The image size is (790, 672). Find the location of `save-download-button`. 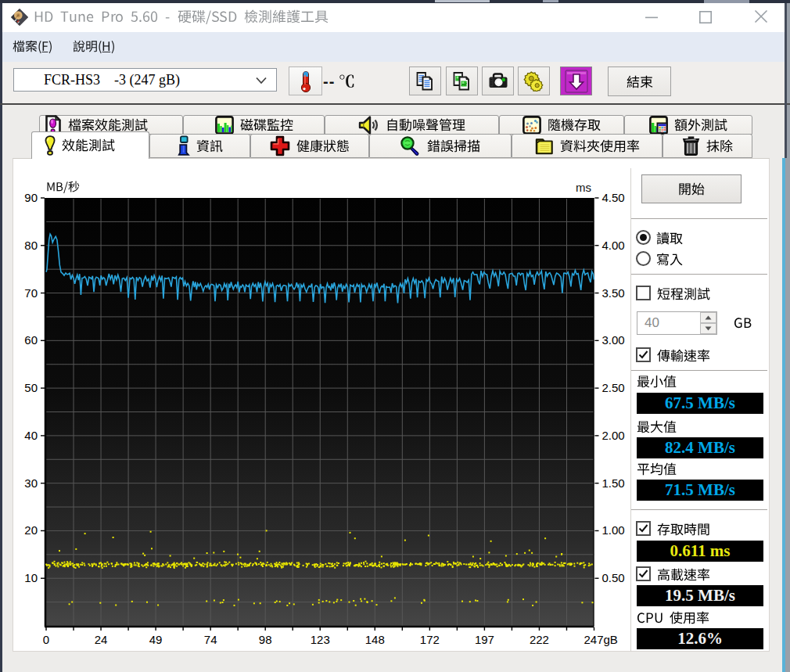

save-download-button is located at coordinates (576, 81).